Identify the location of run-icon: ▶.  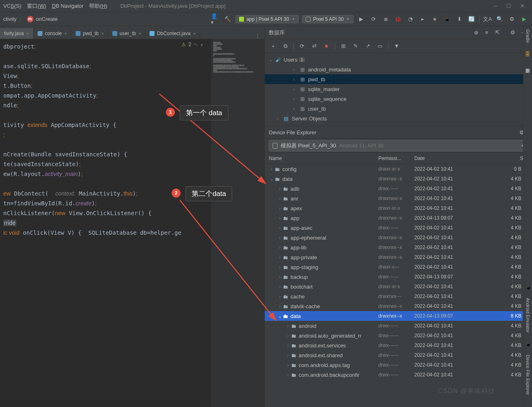
(361, 19).